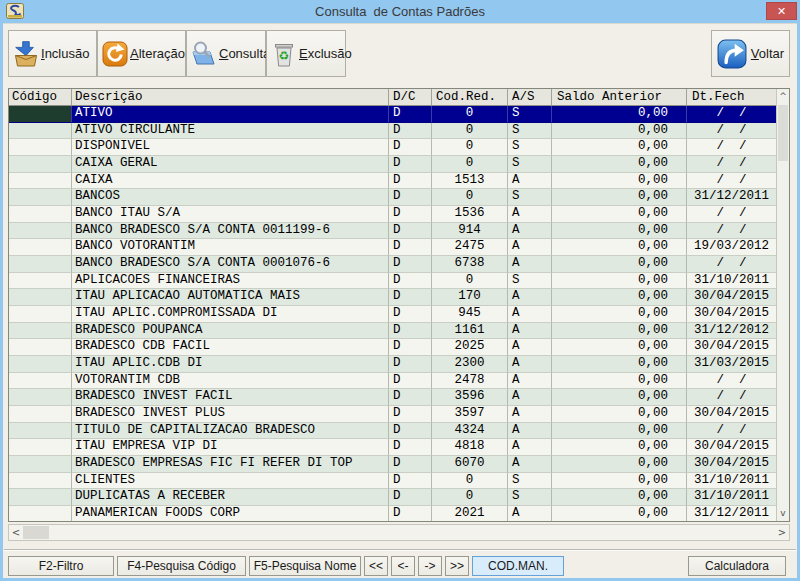  What do you see at coordinates (470, 332) in the screenshot?
I see `cell-codred: 1161` at bounding box center [470, 332].